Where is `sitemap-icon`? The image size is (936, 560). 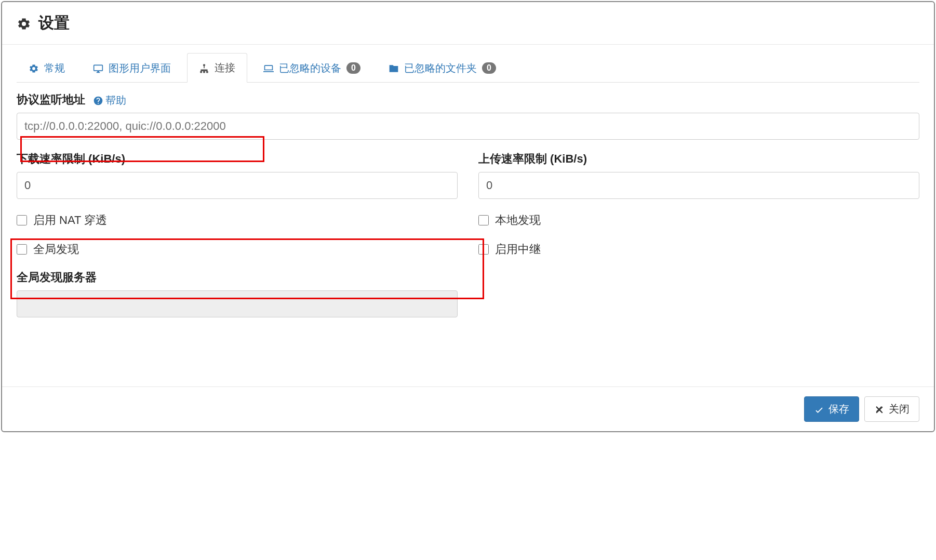
sitemap-icon is located at coordinates (204, 68).